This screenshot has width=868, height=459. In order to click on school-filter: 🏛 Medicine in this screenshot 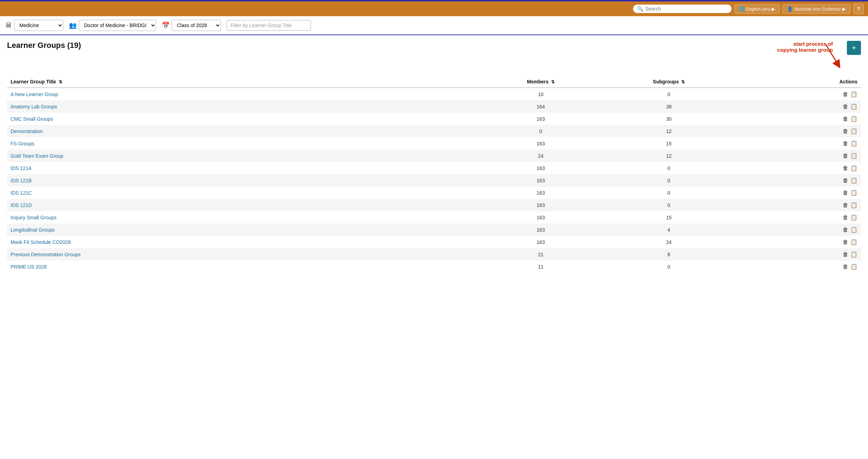, I will do `click(34, 25)`.